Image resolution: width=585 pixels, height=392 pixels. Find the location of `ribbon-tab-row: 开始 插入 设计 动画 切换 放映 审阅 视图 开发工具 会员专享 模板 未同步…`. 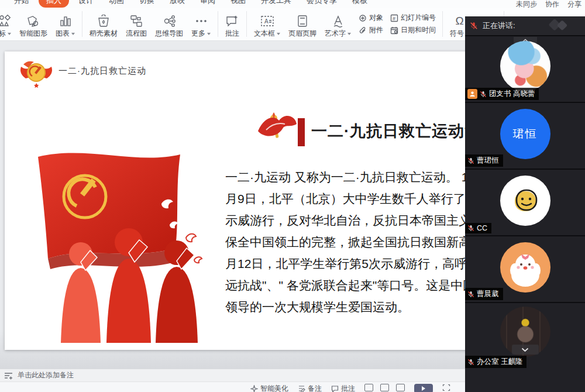

ribbon-tab-row: 开始 插入 设计 动画 切换 放映 审阅 视图 开发工具 会员专享 模板 未同步… is located at coordinates (292, 4).